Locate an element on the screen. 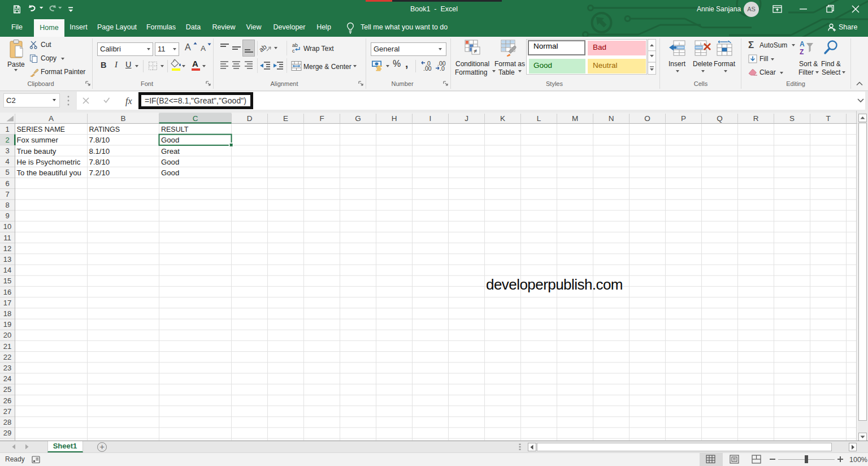  svg-text: 21 is located at coordinates (7, 346).